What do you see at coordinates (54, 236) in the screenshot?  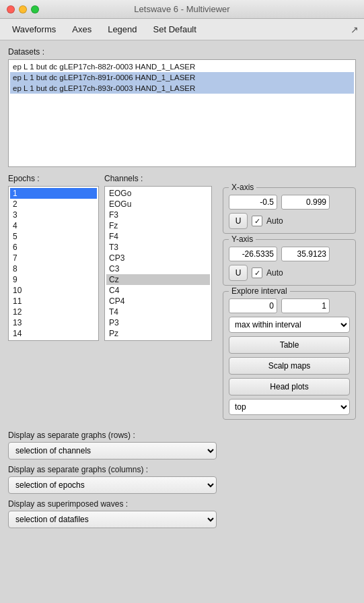 I see `epoch-item-4: 5` at bounding box center [54, 236].